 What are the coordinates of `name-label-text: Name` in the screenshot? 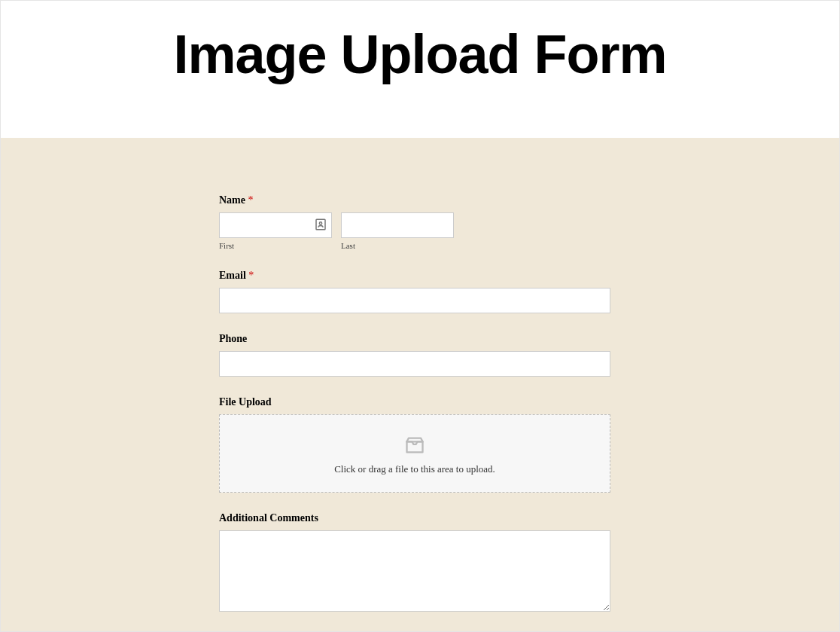 It's located at (232, 200).